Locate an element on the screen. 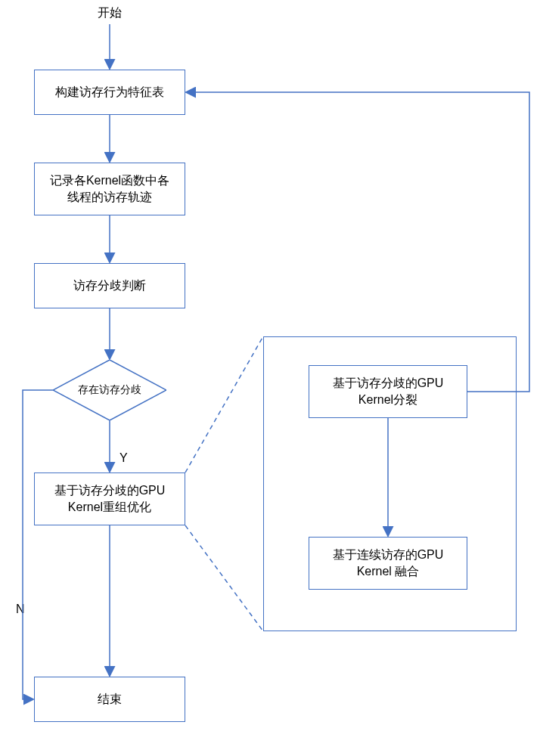  sub1-line2: Kernel分裂 is located at coordinates (388, 399).